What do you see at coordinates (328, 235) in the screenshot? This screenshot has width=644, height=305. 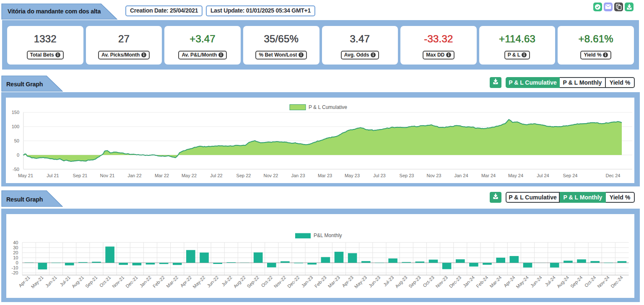 I see `svg-text: P&L Monthly` at bounding box center [328, 235].